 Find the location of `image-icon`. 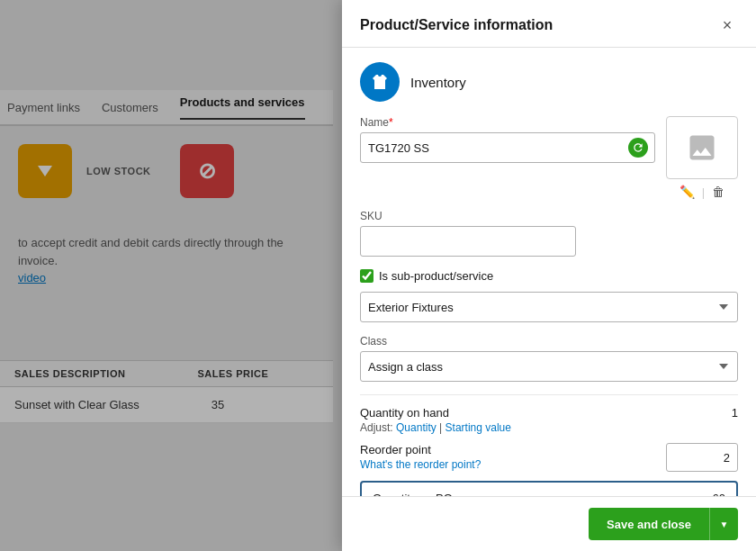

image-icon is located at coordinates (702, 148).